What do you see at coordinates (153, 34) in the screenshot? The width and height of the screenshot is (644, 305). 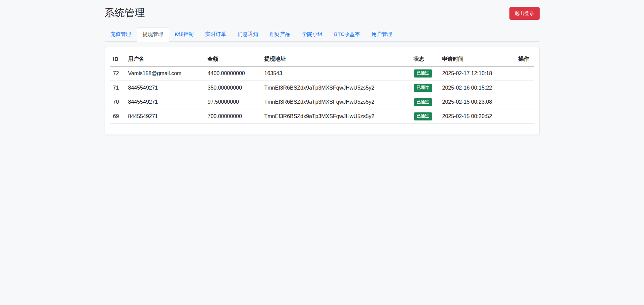 I see `tab-withdrawal-management: 提现管理` at bounding box center [153, 34].